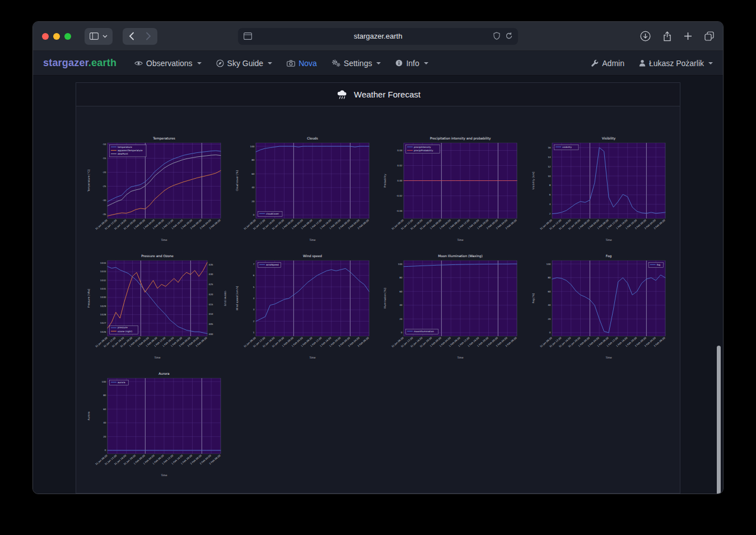  Describe the element at coordinates (272, 264) in the screenshot. I see `svg-text: windSpeed` at that location.